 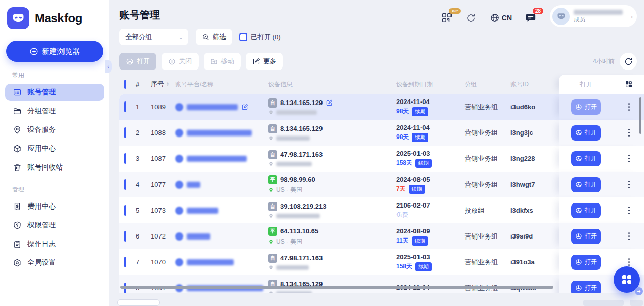 I want to click on column-settings-button, so click(x=629, y=84).